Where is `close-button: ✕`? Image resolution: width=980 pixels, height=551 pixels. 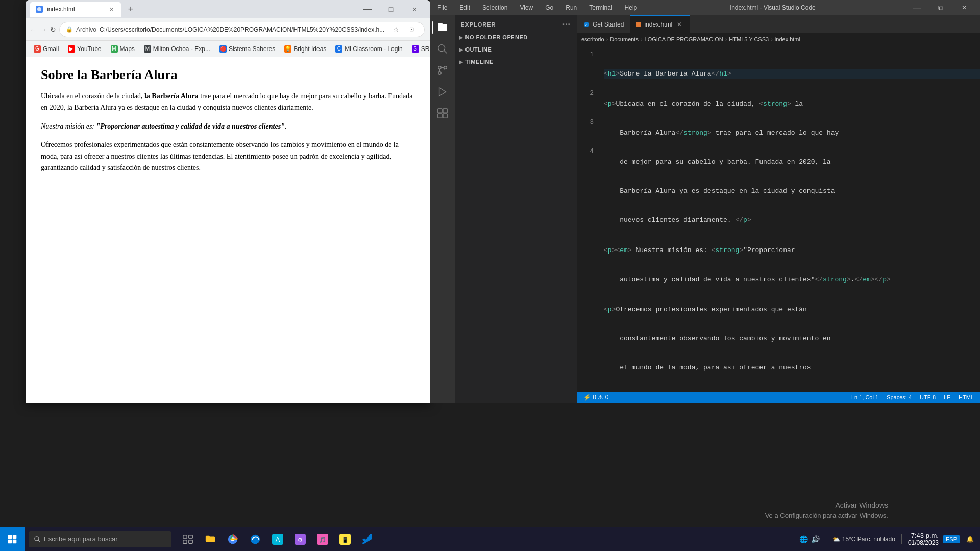
close-button: ✕ is located at coordinates (414, 9).